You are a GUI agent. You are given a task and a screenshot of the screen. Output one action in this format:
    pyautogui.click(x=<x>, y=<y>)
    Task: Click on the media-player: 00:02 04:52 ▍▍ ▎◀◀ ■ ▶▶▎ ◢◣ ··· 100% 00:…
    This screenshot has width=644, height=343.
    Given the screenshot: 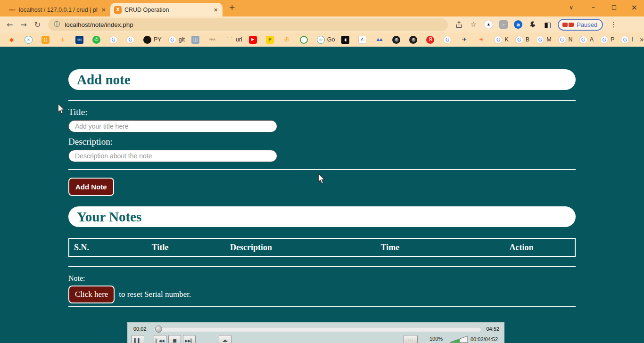 What is the action you would take?
    pyautogui.click(x=316, y=333)
    